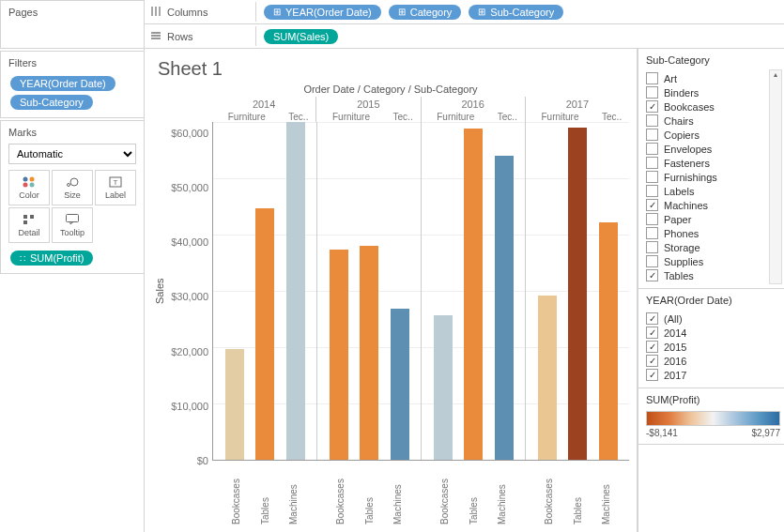 The image size is (784, 532). What do you see at coordinates (714, 120) in the screenshot?
I see `filter-checkbox-row: Chairs` at bounding box center [714, 120].